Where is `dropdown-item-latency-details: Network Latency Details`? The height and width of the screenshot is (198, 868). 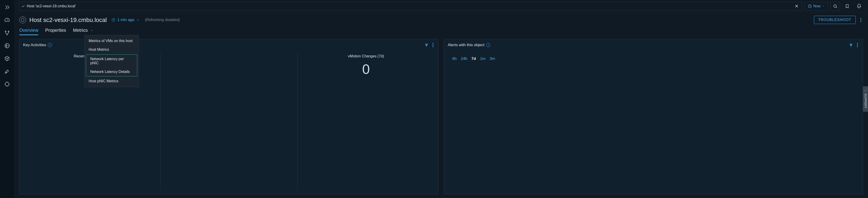 dropdown-item-latency-details: Network Latency Details is located at coordinates (112, 72).